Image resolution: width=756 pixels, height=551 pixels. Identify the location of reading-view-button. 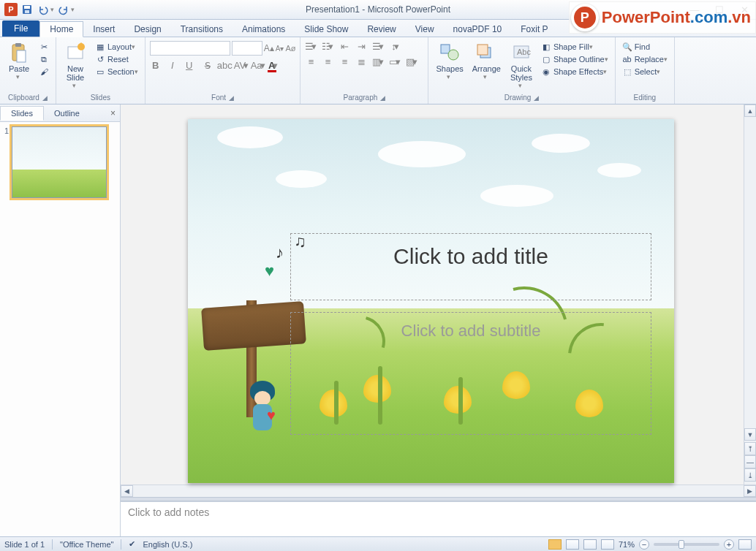
(590, 544).